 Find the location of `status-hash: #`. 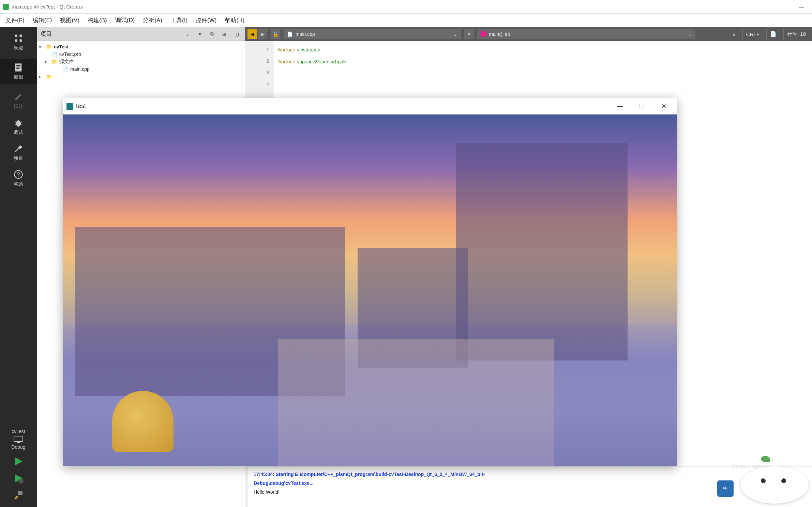

status-hash: # is located at coordinates (734, 34).